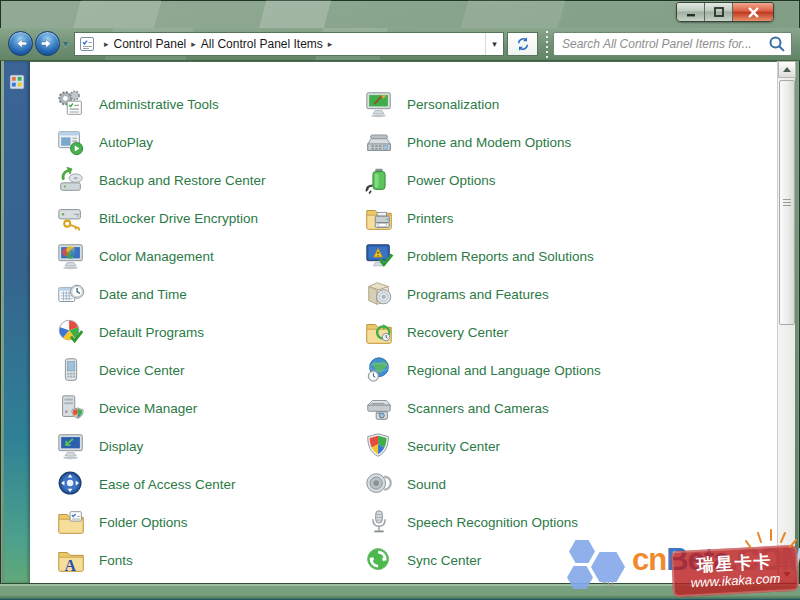 The height and width of the screenshot is (600, 800). Describe the element at coordinates (66, 44) in the screenshot. I see `recent-pages-button: ▾` at that location.